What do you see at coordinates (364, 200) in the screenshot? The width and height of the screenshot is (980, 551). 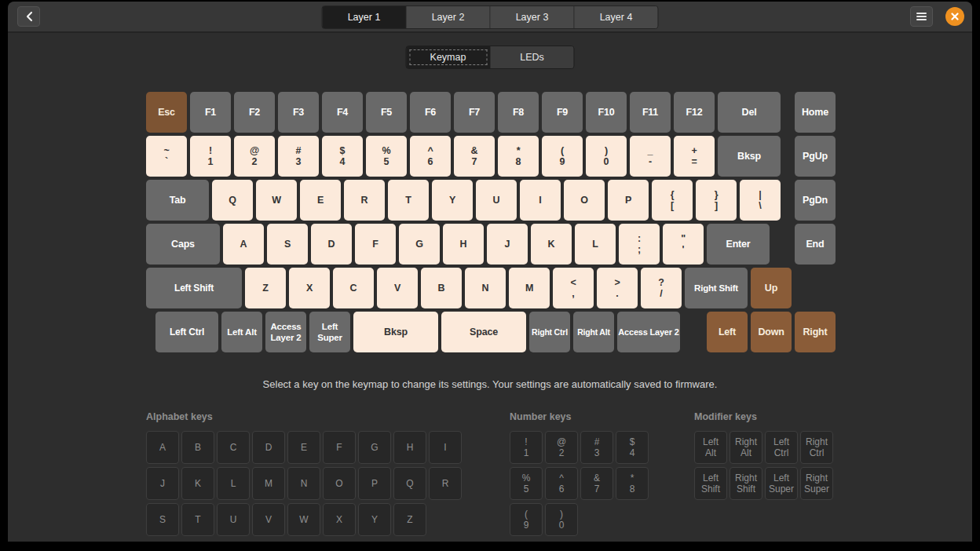 I see `key-r: R` at bounding box center [364, 200].